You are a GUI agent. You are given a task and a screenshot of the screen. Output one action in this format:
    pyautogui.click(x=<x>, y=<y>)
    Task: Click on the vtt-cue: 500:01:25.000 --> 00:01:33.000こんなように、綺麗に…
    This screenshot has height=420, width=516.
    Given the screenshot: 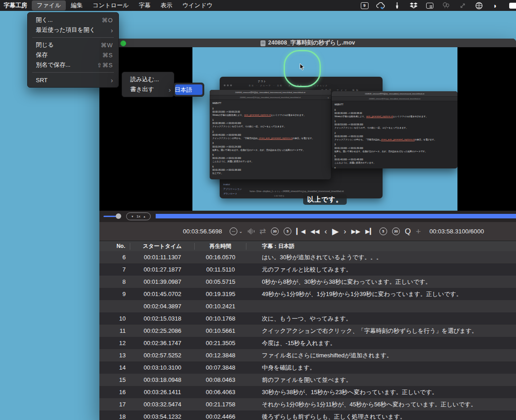 What is the action you would take?
    pyautogui.click(x=270, y=158)
    